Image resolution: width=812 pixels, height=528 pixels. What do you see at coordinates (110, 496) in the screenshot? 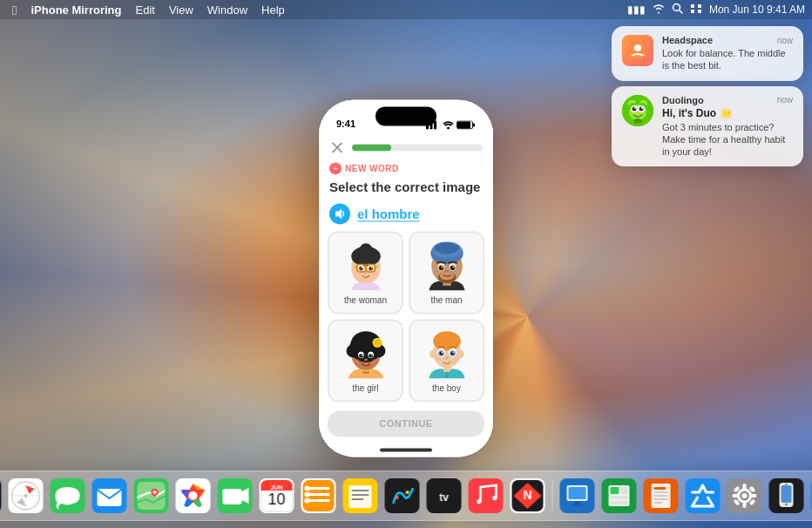
I see `dock-mail` at bounding box center [110, 496].